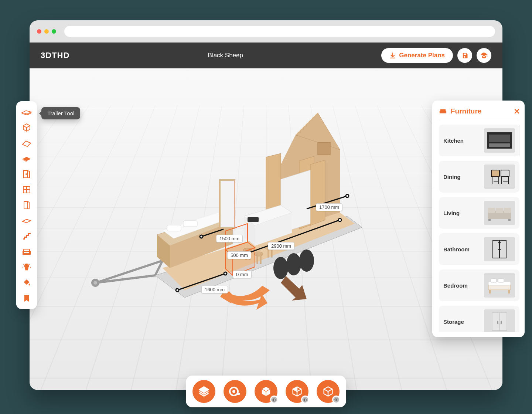 This screenshot has width=532, height=414. What do you see at coordinates (328, 391) in the screenshot?
I see `view-wire-button: 👁` at bounding box center [328, 391].